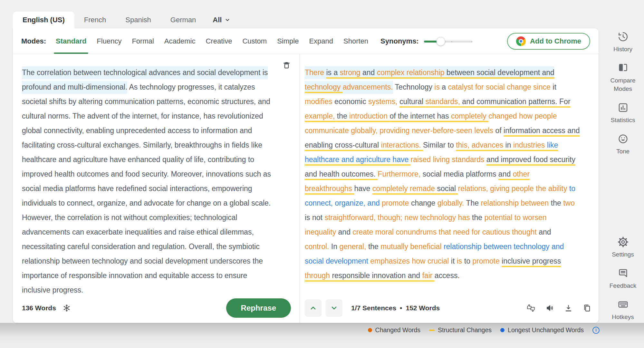 The height and width of the screenshot is (348, 644). What do you see at coordinates (320, 102) in the screenshot?
I see `text-segment: modifies` at bounding box center [320, 102].